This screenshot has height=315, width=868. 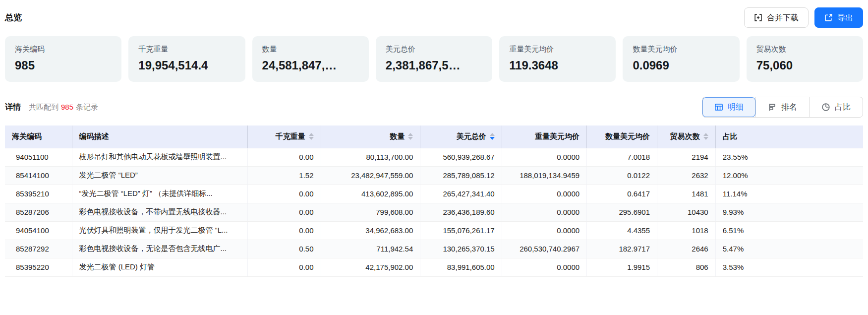 I want to click on cell-description: 发光二极管 (LED) 灯管, so click(x=160, y=267).